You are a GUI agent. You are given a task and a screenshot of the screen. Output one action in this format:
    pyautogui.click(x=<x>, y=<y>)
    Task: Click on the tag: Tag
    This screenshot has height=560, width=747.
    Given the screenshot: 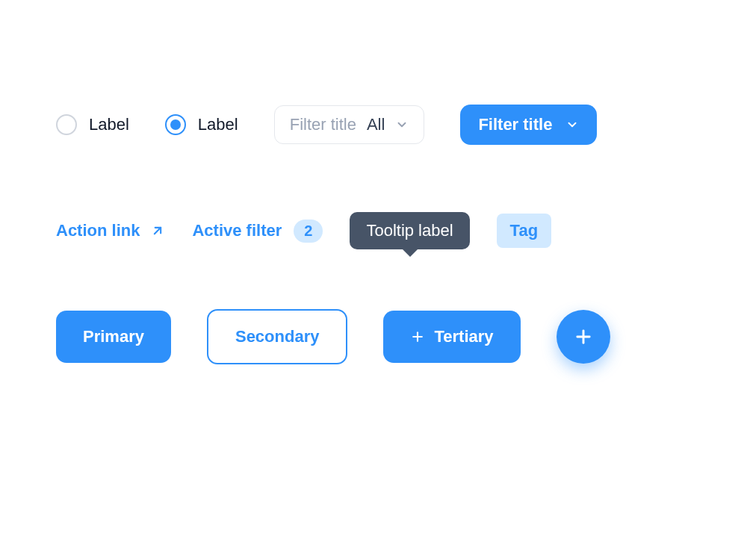 What is the action you would take?
    pyautogui.click(x=524, y=231)
    